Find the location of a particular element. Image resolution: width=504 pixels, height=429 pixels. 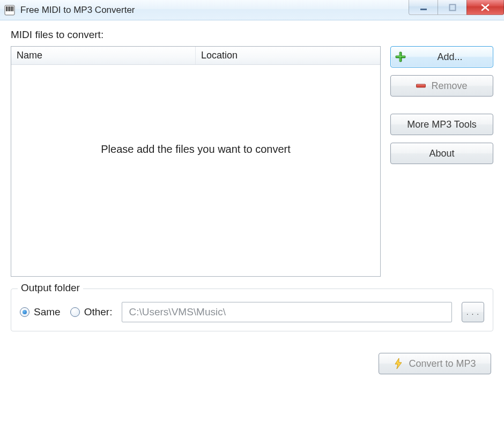

convert-button: Convert to MP3 is located at coordinates (435, 364).